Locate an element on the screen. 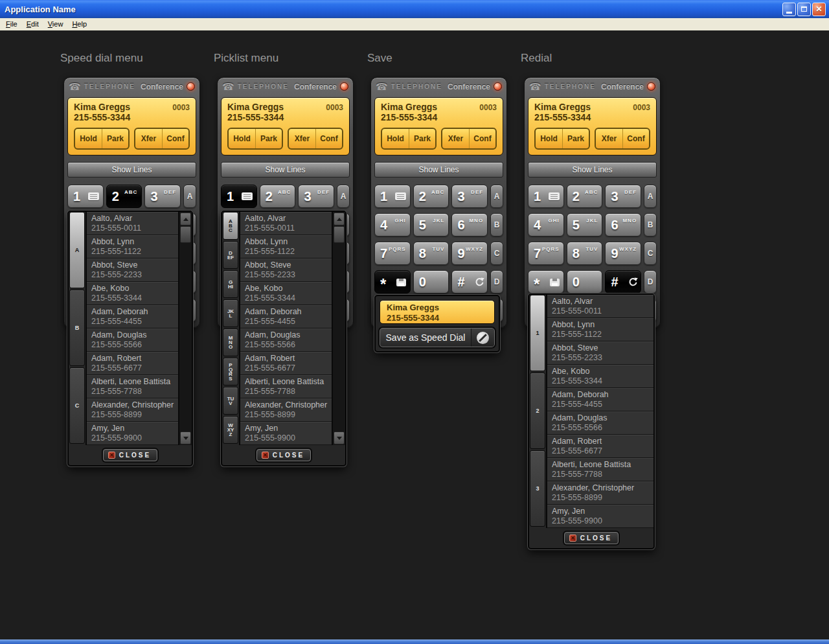  menu-item-help: Help is located at coordinates (79, 25).